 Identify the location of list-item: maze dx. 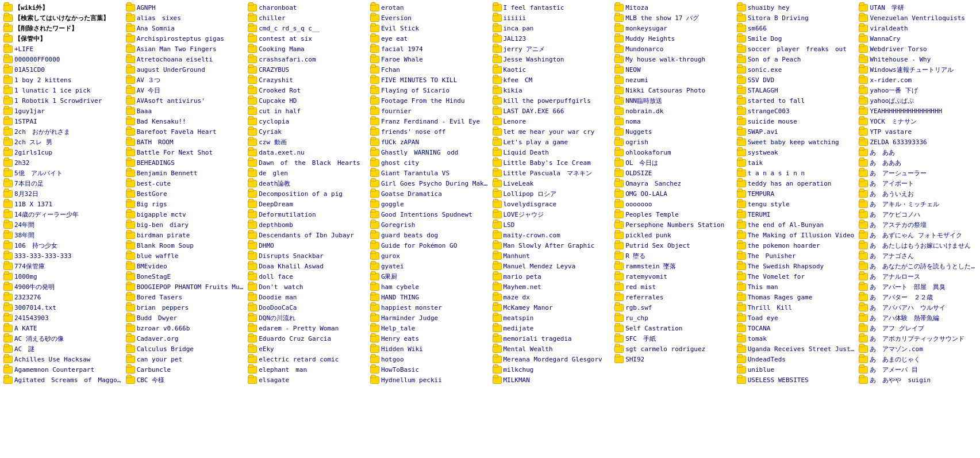
(552, 297).